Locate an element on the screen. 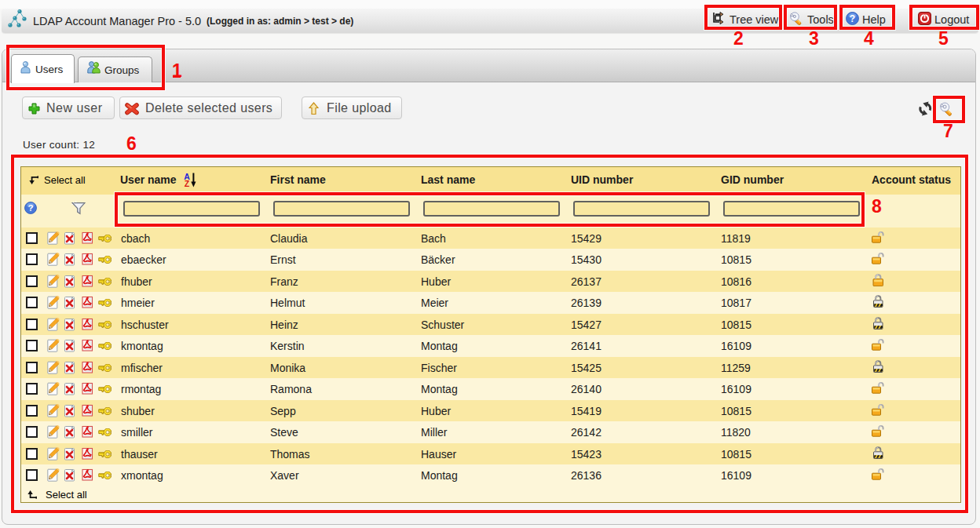 This screenshot has width=980, height=528. svg-text: Z is located at coordinates (187, 184).